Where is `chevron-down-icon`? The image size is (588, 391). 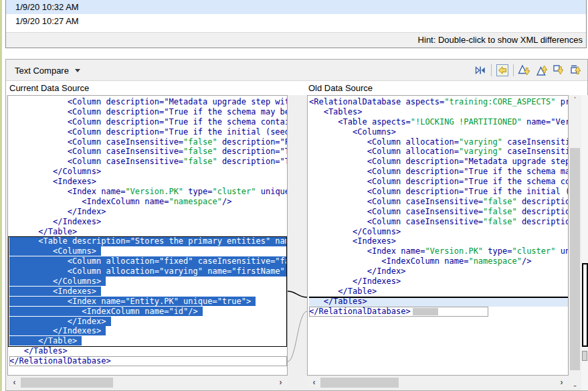 chevron-down-icon is located at coordinates (78, 71).